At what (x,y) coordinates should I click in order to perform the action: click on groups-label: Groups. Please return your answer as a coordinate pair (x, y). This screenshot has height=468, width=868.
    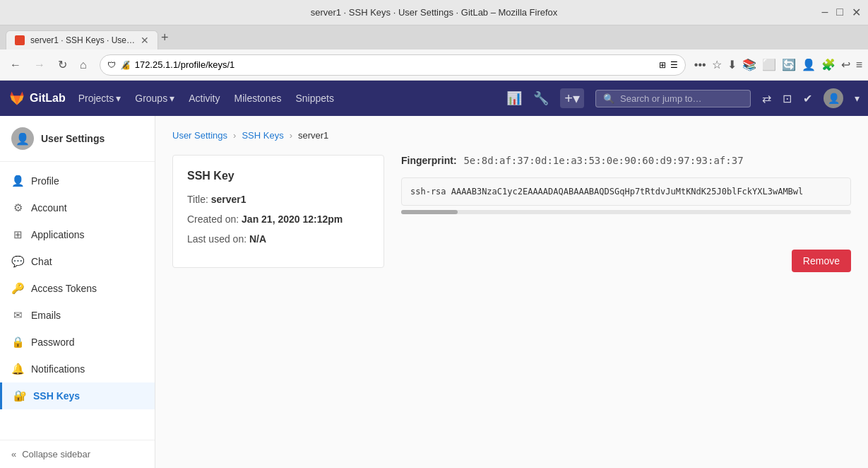
    Looking at the image, I should click on (151, 98).